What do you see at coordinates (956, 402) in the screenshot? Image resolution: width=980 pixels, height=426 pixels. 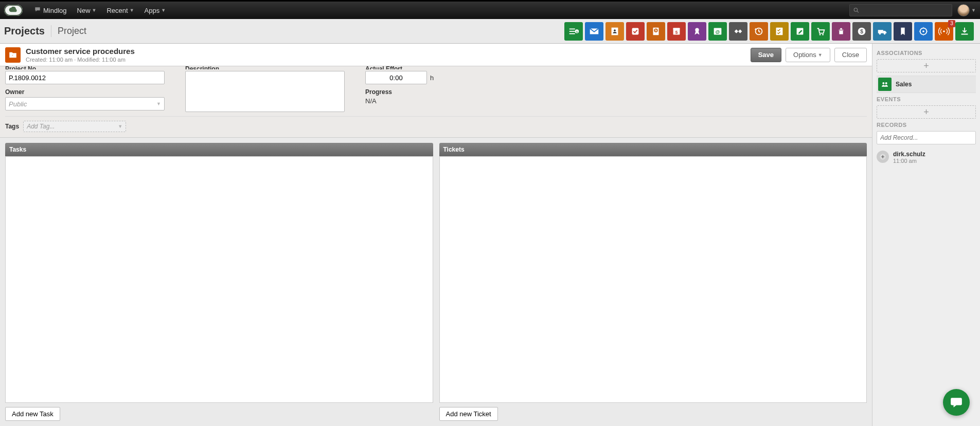 I see `chat-fab` at bounding box center [956, 402].